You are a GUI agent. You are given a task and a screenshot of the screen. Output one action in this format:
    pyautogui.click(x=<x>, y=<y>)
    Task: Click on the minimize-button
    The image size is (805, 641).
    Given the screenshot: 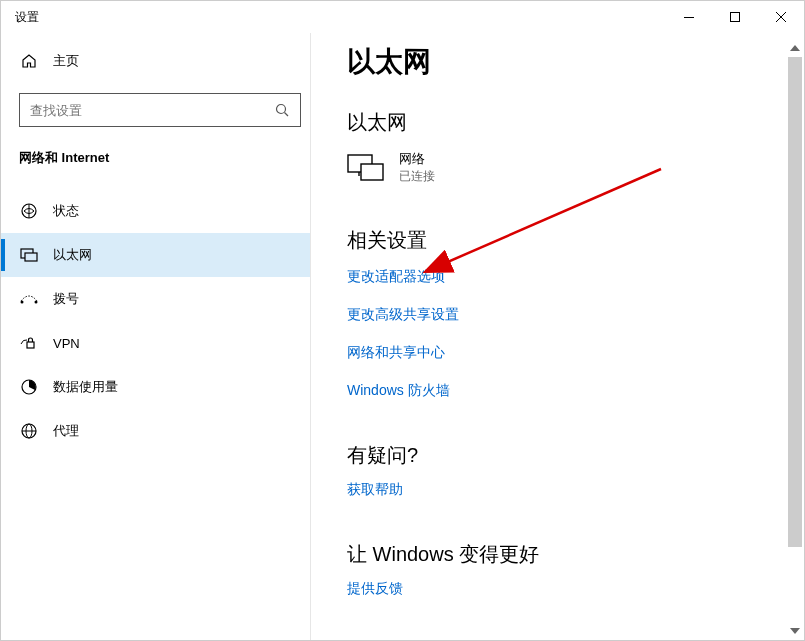 What is the action you would take?
    pyautogui.click(x=689, y=17)
    